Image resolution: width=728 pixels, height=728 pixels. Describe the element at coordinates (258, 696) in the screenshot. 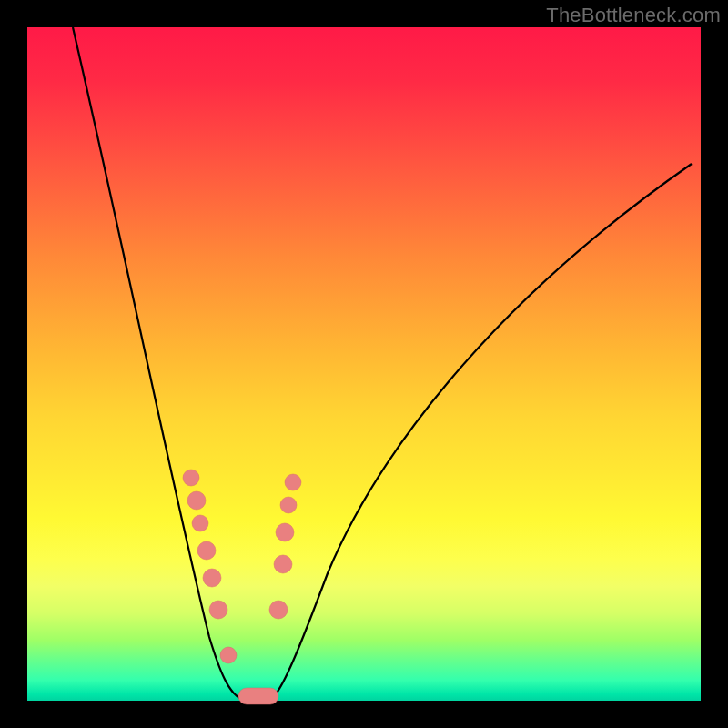

I see `valley-bottom-marker` at that location.